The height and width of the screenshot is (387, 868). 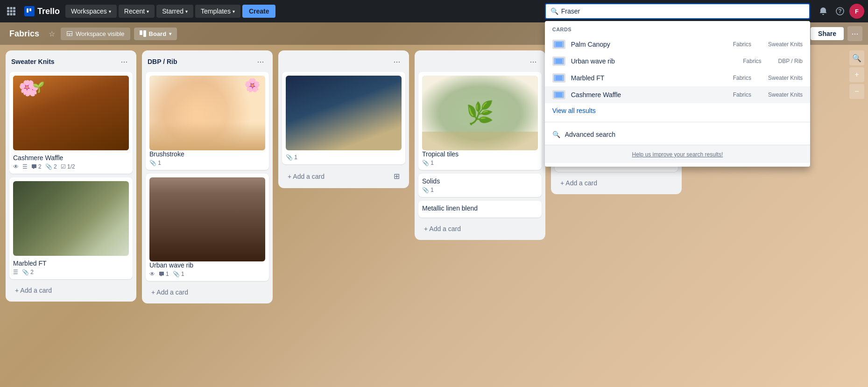 What do you see at coordinates (42, 11) in the screenshot?
I see `trello-logo: Trello` at bounding box center [42, 11].